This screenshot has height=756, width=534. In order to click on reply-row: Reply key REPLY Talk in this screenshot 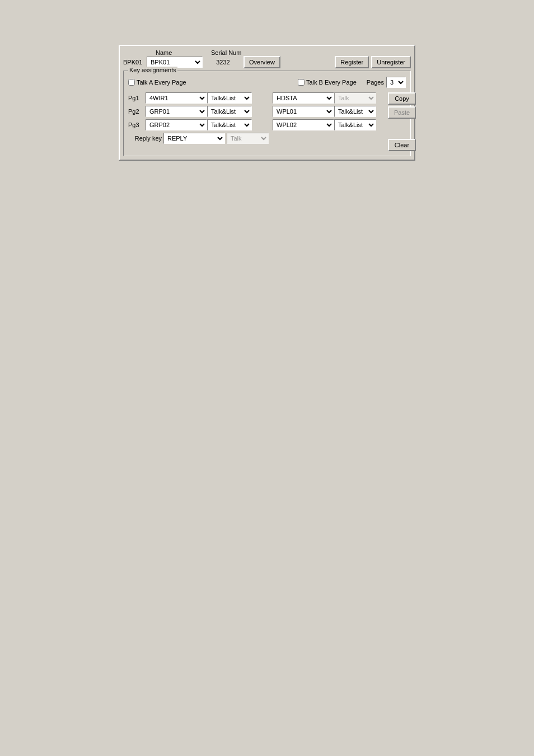, I will do `click(256, 138)`.